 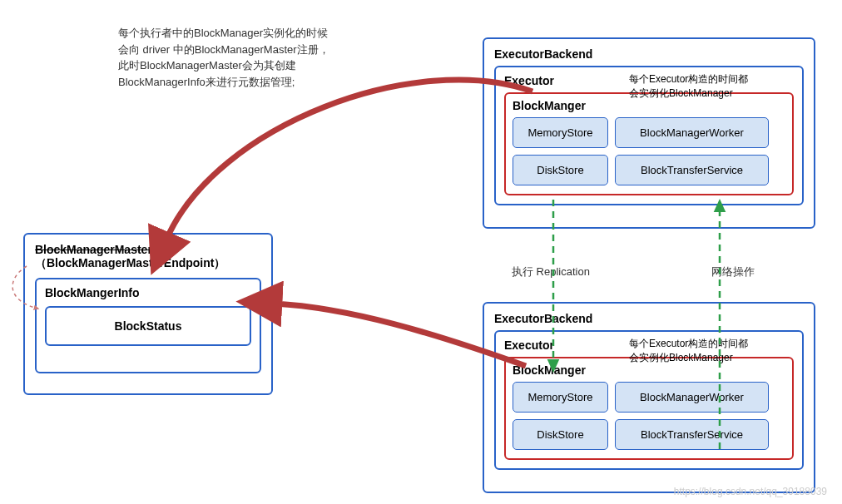 I want to click on block-manager-info-box: BlockMangerInfo BlockStatus, so click(x=148, y=326).